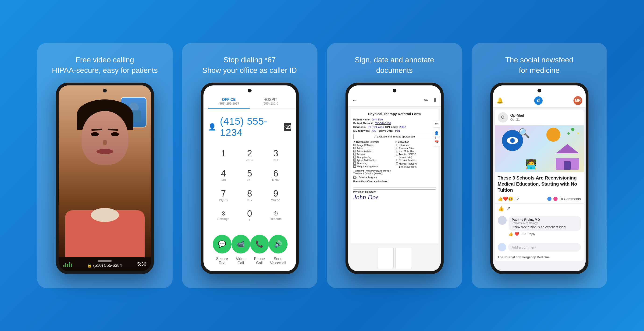 The width and height of the screenshot is (644, 331). Describe the element at coordinates (540, 178) in the screenshot. I see `card4-phone-frame: 🔔 d MR O Op-Med Oct 21` at that location.